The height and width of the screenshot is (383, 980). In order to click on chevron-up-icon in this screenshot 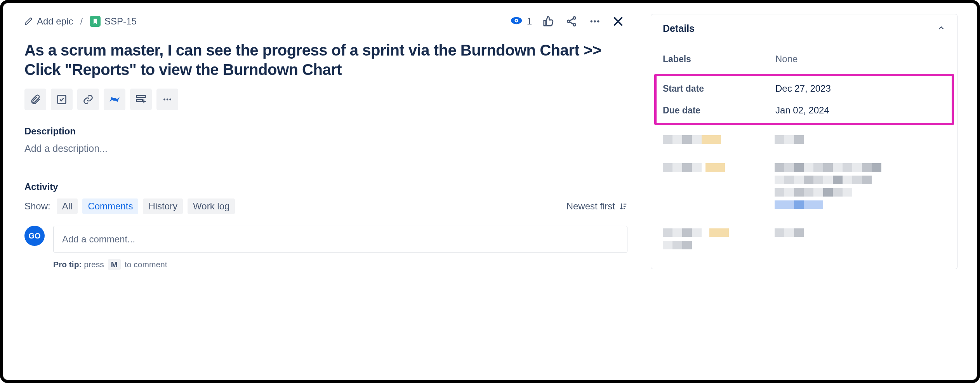, I will do `click(941, 29)`.